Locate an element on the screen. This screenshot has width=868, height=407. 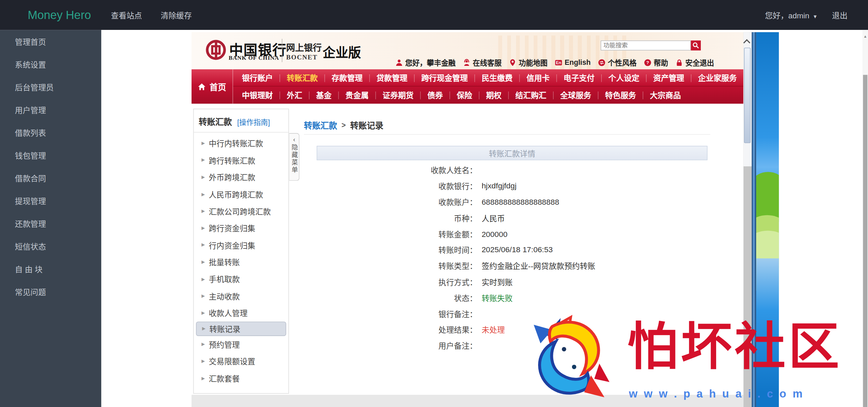
operation-guide-link: [操作指南] is located at coordinates (254, 122).